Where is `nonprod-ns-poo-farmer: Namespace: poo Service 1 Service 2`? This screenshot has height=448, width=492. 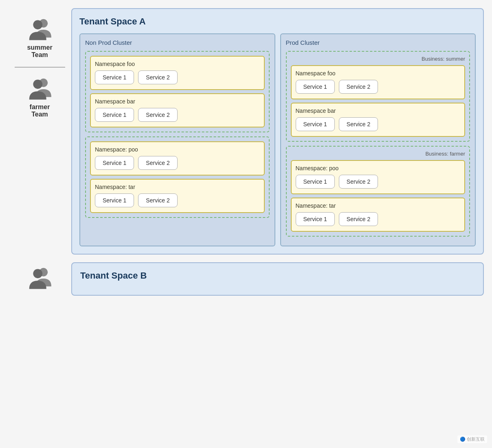
nonprod-ns-poo-farmer: Namespace: poo Service 1 Service 2 is located at coordinates (178, 158).